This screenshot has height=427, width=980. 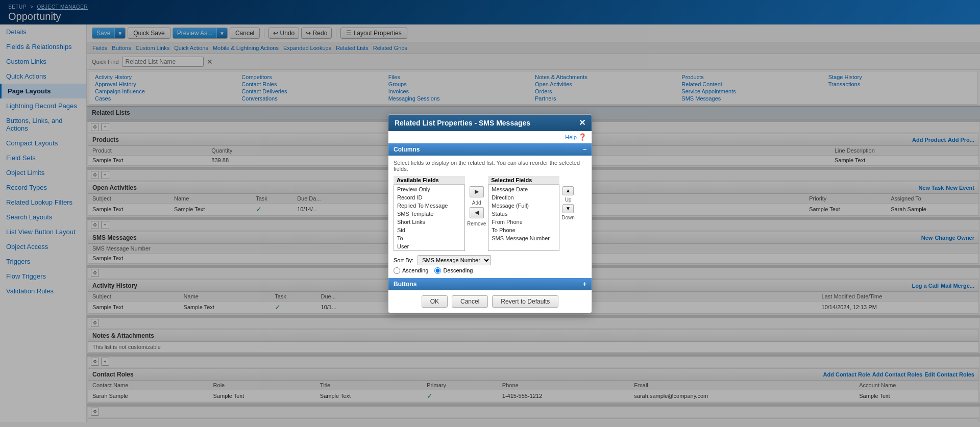 What do you see at coordinates (524, 218) in the screenshot?
I see `selected-fields-list: Message Date Direction Message (Full) St…` at bounding box center [524, 218].